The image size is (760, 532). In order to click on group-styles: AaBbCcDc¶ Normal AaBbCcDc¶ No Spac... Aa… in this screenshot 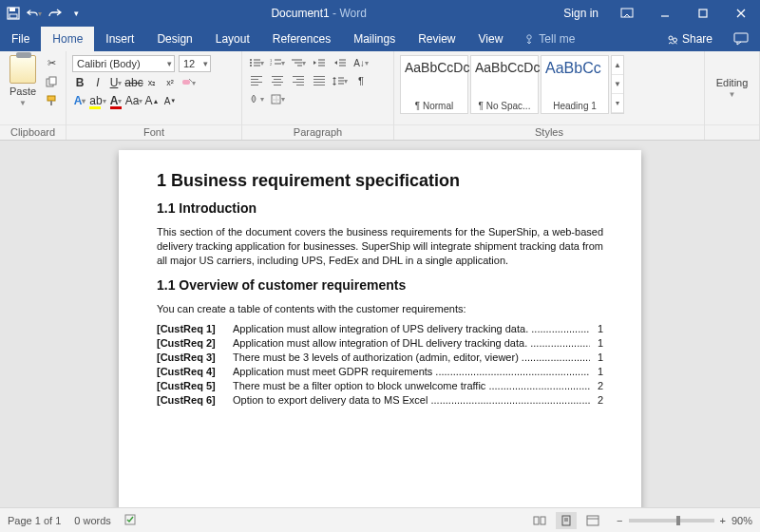, I will do `click(549, 95)`.